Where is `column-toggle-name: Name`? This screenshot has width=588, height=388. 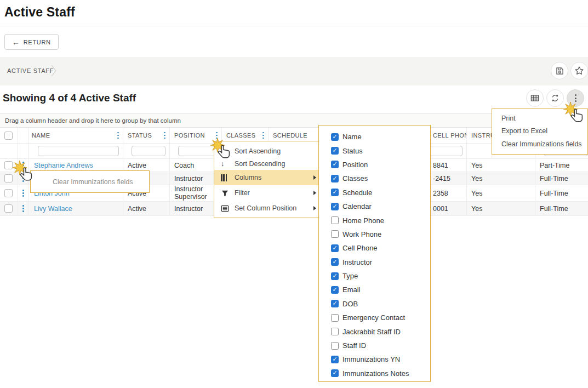 column-toggle-name: Name is located at coordinates (375, 137).